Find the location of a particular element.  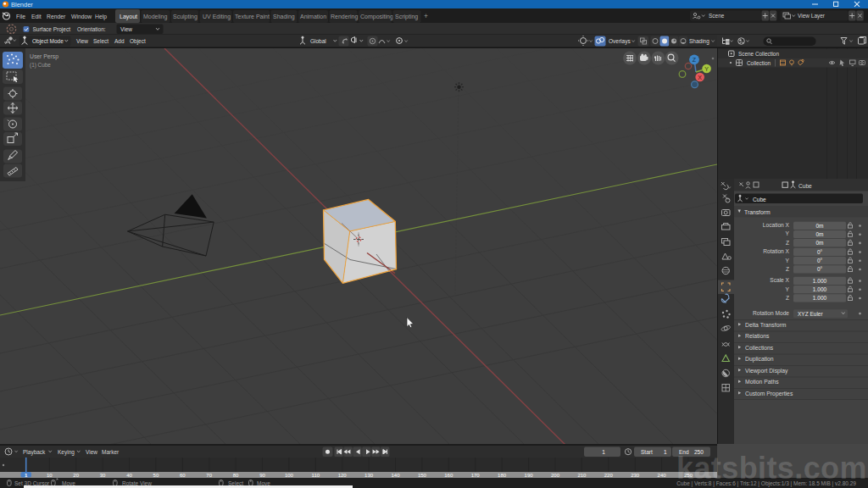

svg-text: Rotation Mode is located at coordinates (771, 313).